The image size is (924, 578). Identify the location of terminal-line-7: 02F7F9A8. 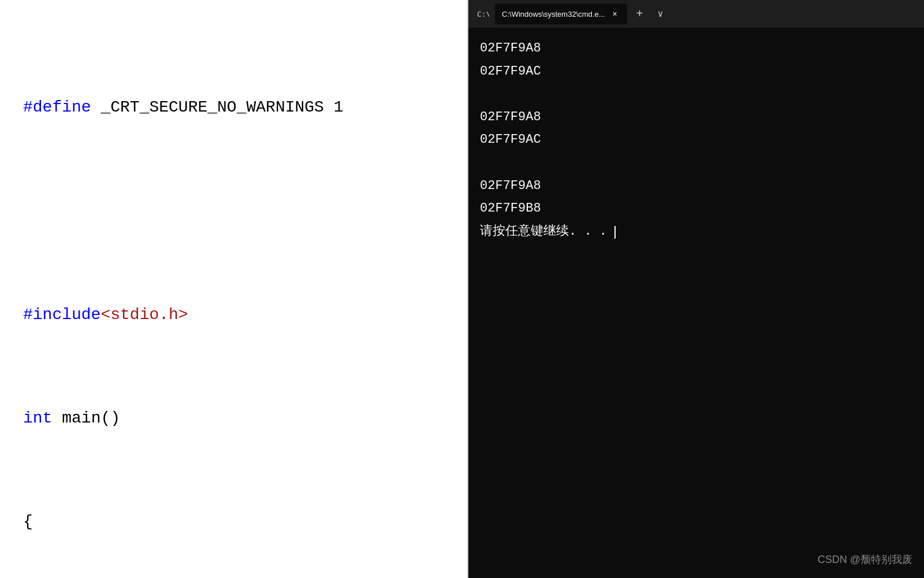
(696, 186).